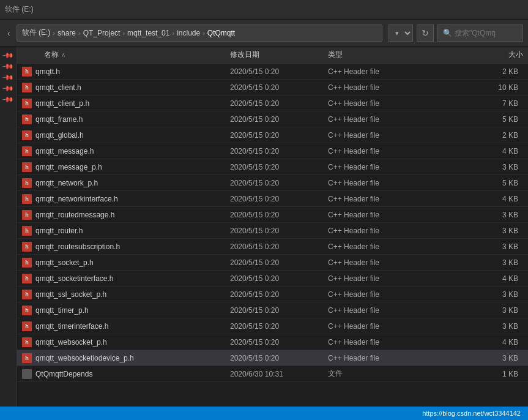 The width and height of the screenshot is (528, 420). I want to click on breadcrumb-sep-3: ›, so click(173, 33).